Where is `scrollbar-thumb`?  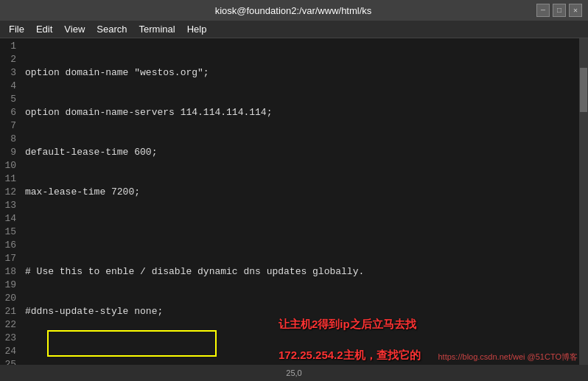
scrollbar-thumb is located at coordinates (584, 90).